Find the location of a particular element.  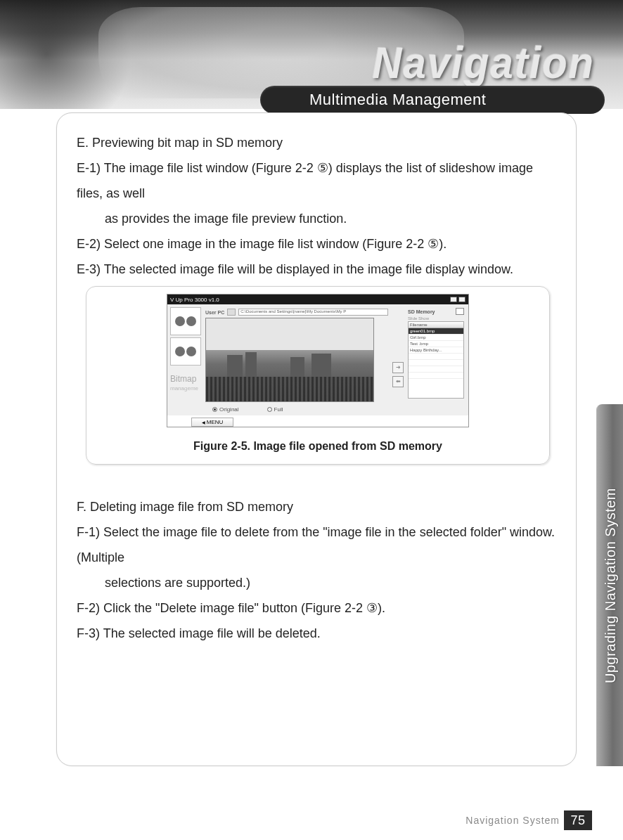

file-row-selected: green01.bmp is located at coordinates (436, 332).